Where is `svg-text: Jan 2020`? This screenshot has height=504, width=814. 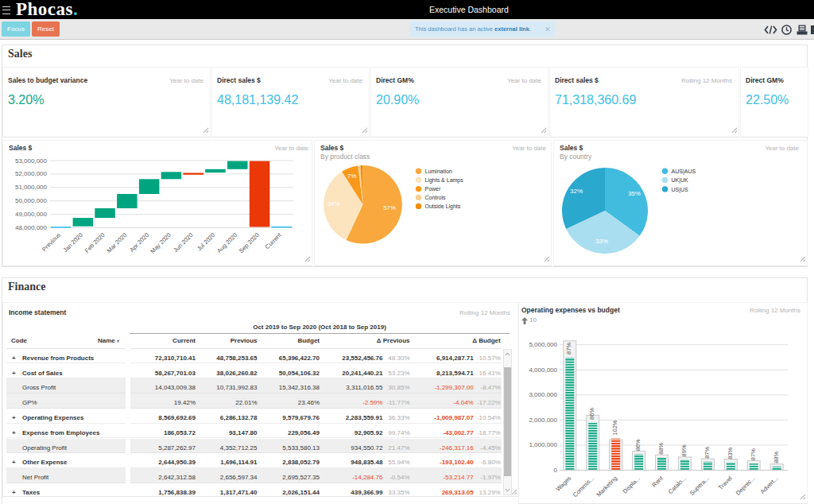
svg-text: Jan 2020 is located at coordinates (73, 242).